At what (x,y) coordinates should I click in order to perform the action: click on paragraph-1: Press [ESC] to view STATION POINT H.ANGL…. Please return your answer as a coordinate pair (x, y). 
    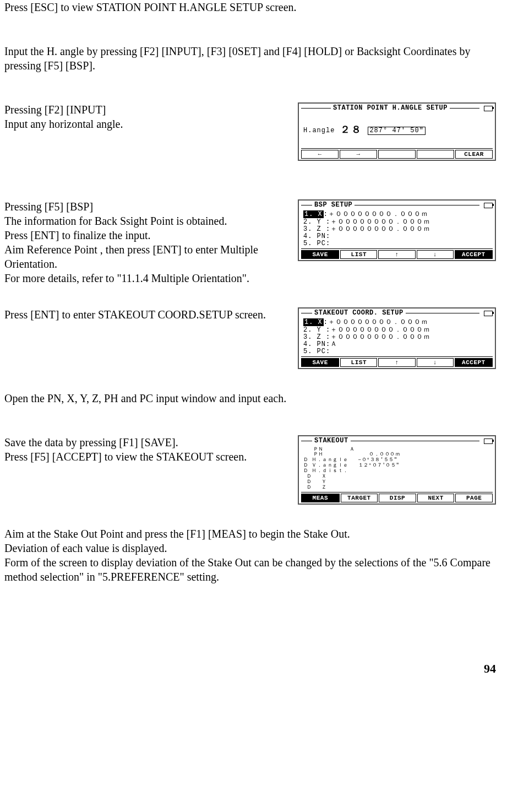
    Looking at the image, I should click on (250, 7).